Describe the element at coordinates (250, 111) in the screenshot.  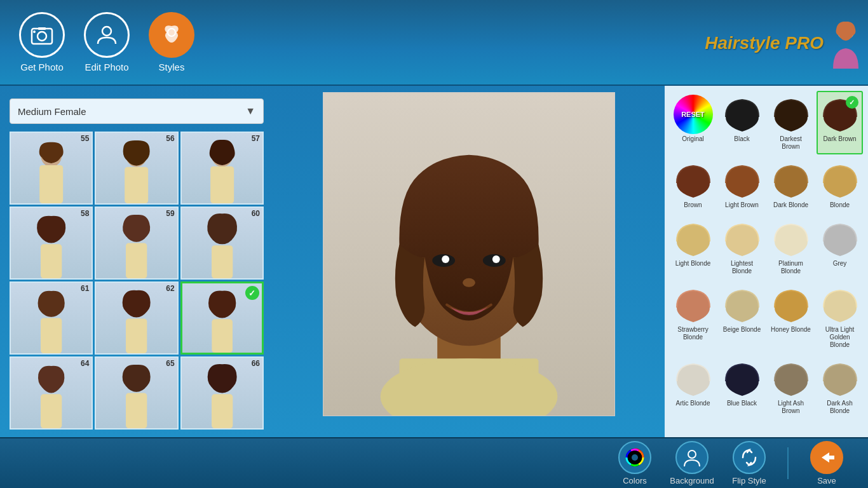
I see `chevron-down-icon: ▼` at that location.